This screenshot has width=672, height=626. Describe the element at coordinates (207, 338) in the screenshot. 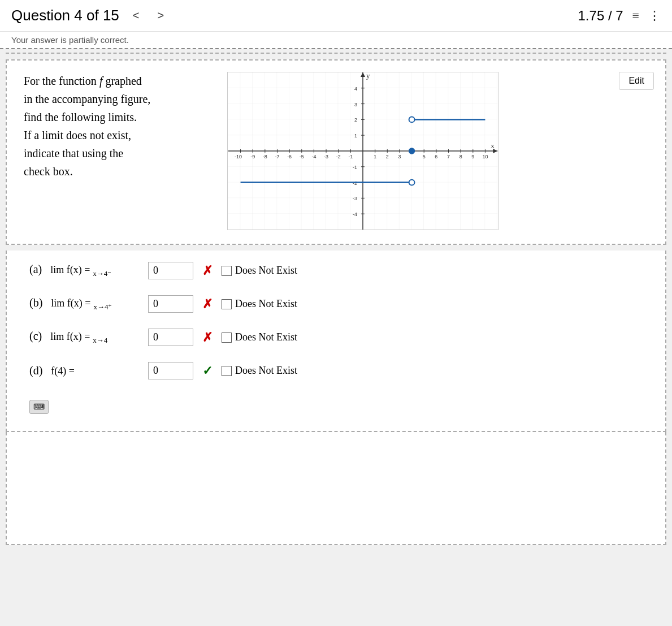

I see `status-icon-c: ✗` at that location.